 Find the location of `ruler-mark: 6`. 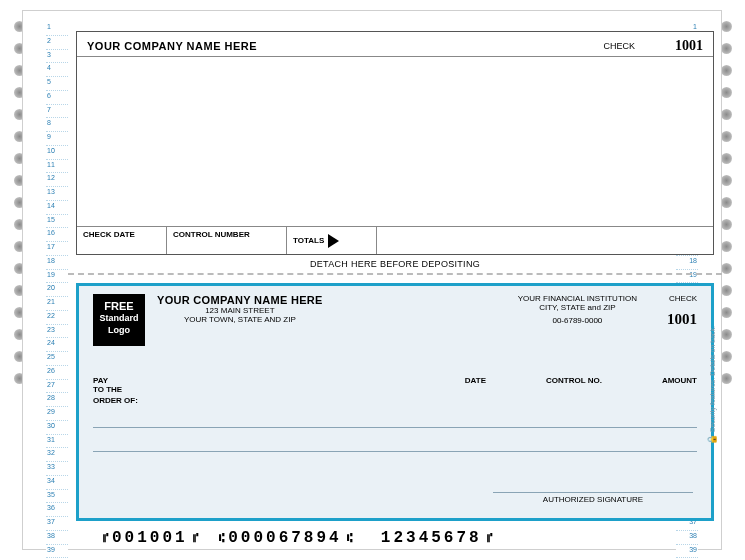

ruler-mark: 6 is located at coordinates (57, 98).